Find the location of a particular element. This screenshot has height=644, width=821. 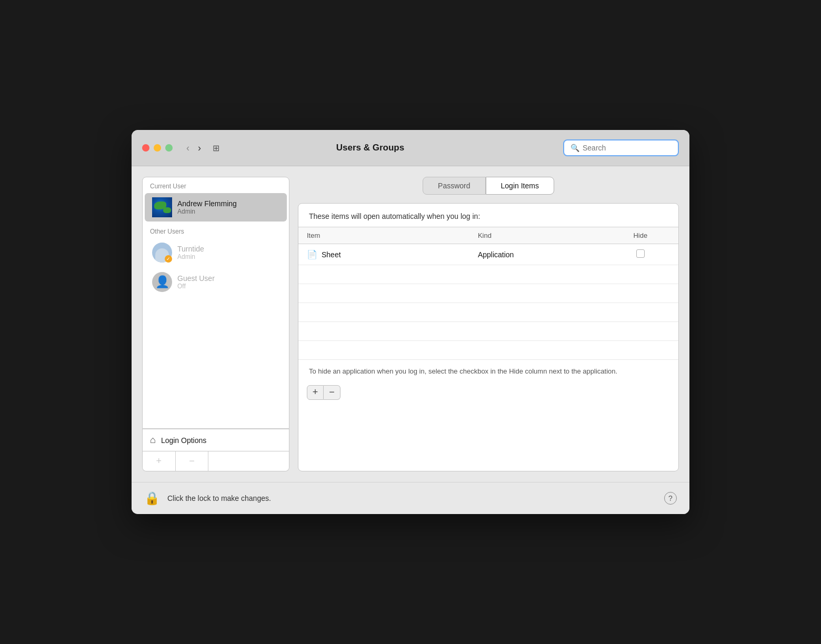

guest-avatar-wrapper: 👤 is located at coordinates (162, 282).